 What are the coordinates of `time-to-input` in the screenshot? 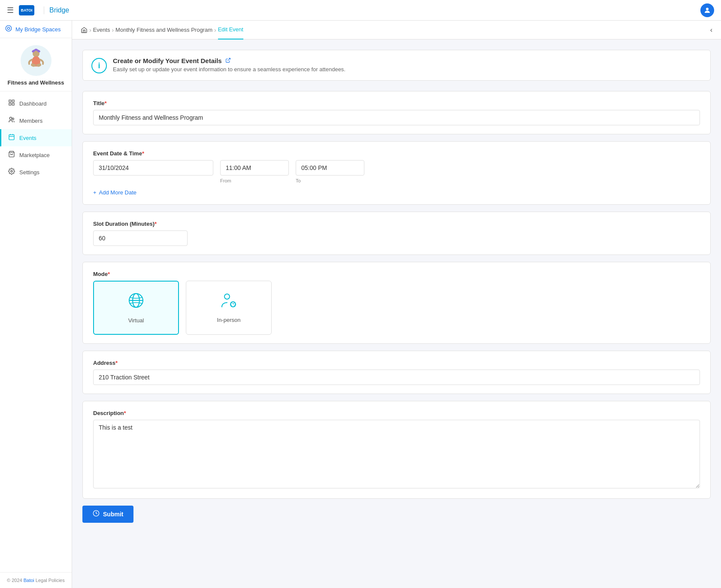 It's located at (330, 168).